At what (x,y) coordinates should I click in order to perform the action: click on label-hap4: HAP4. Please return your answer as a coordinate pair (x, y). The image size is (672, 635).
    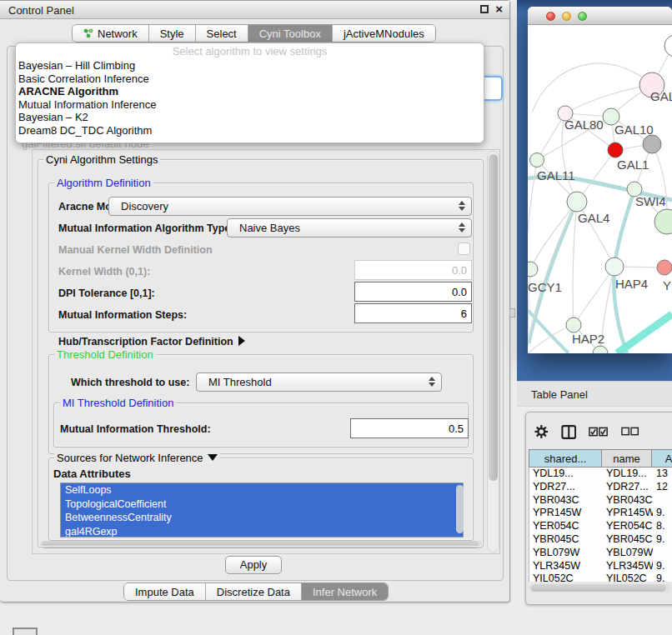
    Looking at the image, I should click on (632, 283).